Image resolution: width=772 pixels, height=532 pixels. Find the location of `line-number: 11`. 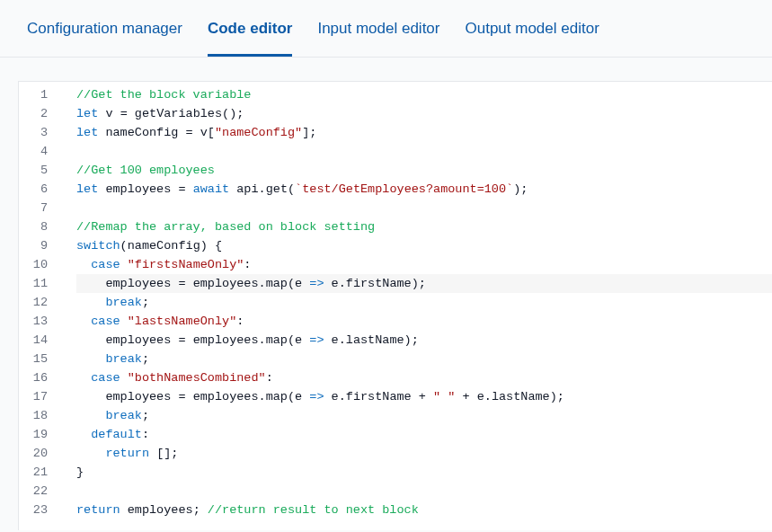

line-number: 11 is located at coordinates (33, 284).